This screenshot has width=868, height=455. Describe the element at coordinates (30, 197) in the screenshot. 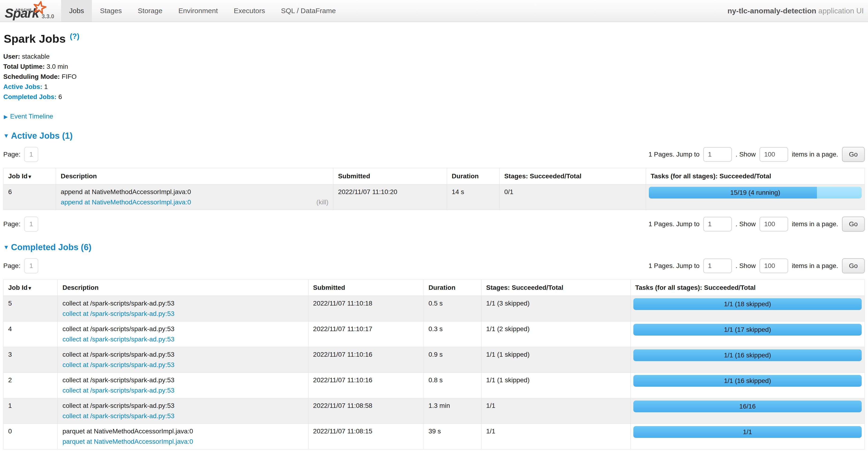

I see `job-id-cell: 6` at that location.